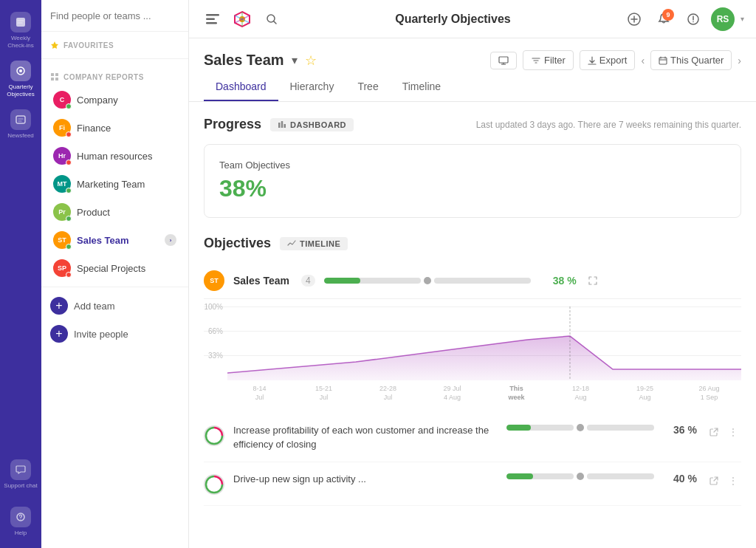 Image resolution: width=756 pixels, height=548 pixels. Describe the element at coordinates (365, 479) in the screenshot. I see `obj-text-1: Drive-up new sign up activity ...` at that location.